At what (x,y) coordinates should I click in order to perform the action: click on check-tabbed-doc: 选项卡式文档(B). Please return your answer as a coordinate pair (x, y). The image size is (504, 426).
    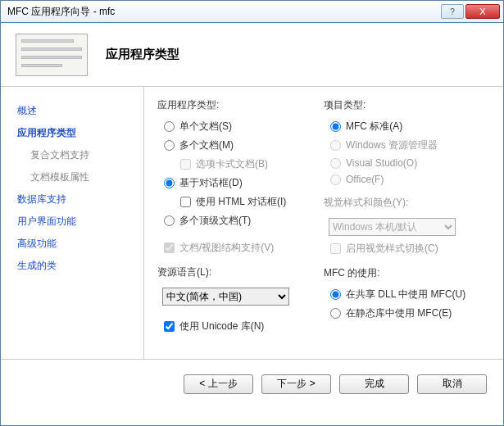
    Looking at the image, I should click on (241, 164).